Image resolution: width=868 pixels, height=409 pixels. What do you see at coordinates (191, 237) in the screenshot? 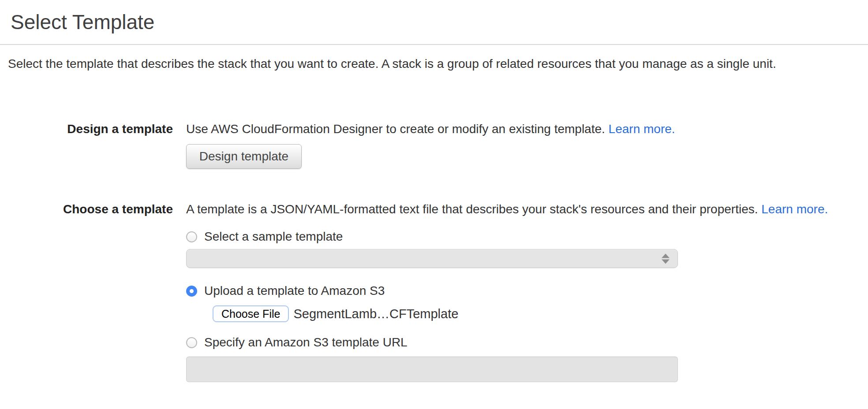
I see `sample-template-radio` at bounding box center [191, 237].